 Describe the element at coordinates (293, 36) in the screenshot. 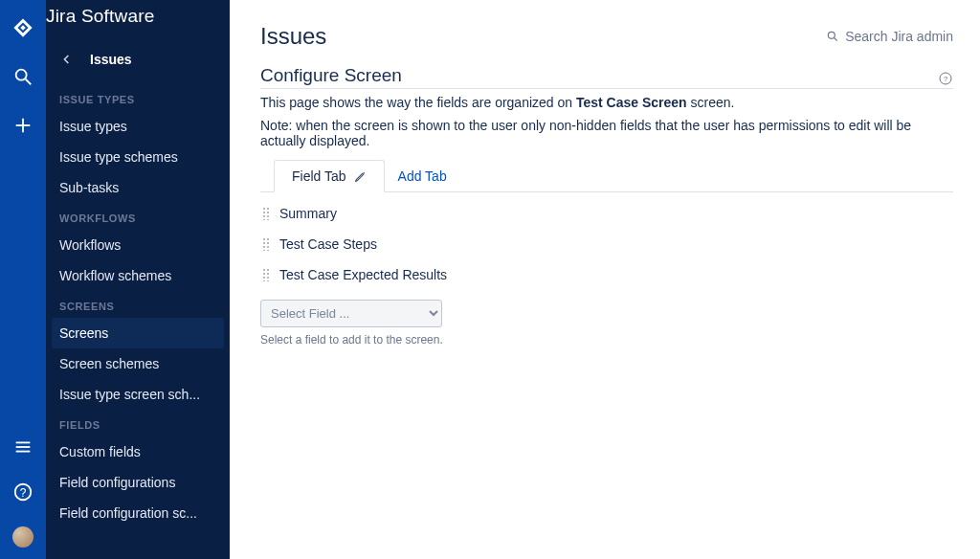

I see `page-title: Issues` at that location.